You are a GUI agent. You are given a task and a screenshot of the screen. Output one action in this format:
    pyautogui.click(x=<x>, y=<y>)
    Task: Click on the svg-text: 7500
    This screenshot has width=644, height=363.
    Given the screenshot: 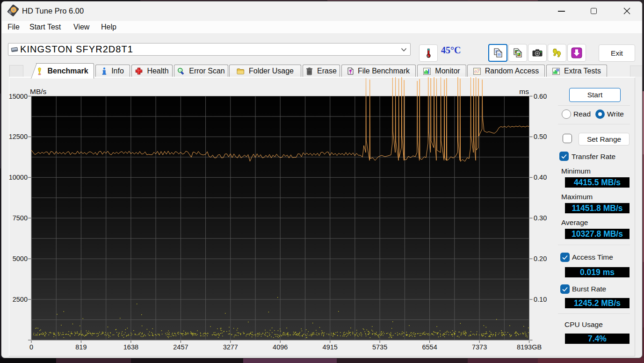 What is the action you would take?
    pyautogui.click(x=20, y=218)
    